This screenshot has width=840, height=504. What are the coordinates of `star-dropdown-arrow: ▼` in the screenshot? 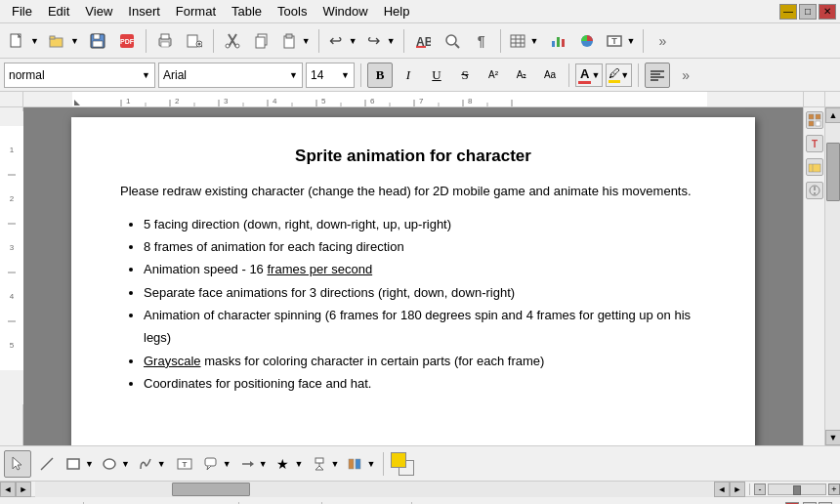 It's located at (299, 464).